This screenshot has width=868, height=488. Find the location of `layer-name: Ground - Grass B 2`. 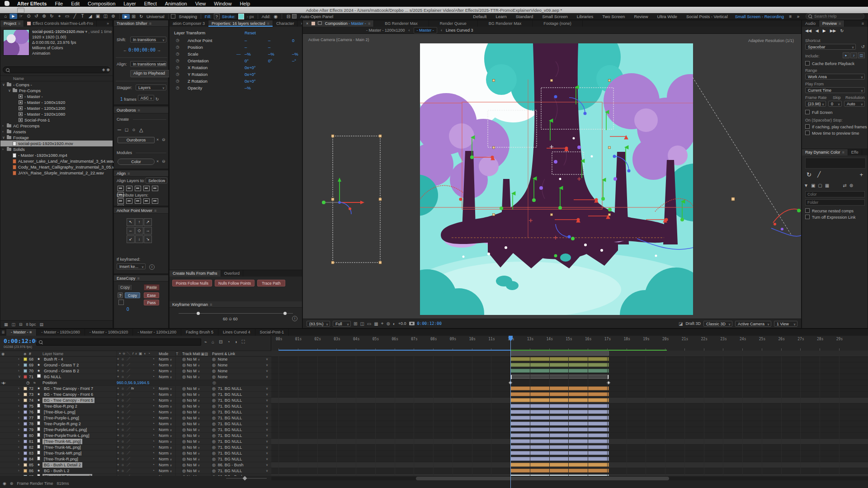

layer-name: Ground - Grass B 2 is located at coordinates (61, 371).